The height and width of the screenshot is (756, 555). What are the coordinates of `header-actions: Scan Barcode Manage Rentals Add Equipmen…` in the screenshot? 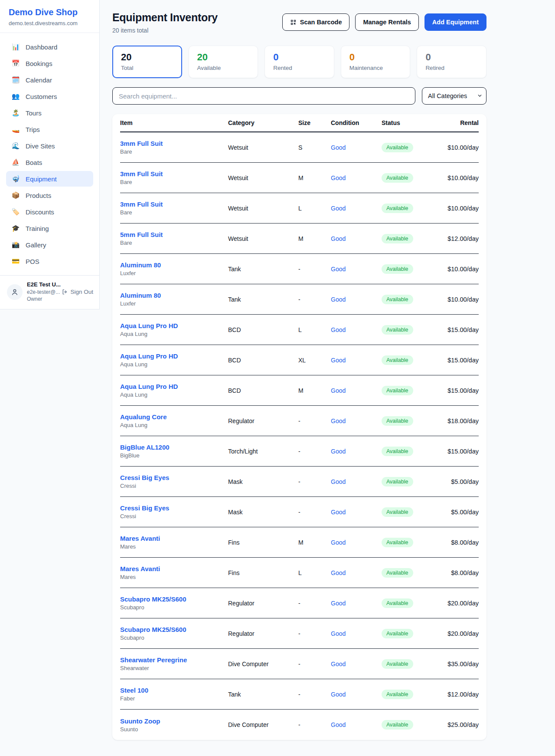 It's located at (384, 21).